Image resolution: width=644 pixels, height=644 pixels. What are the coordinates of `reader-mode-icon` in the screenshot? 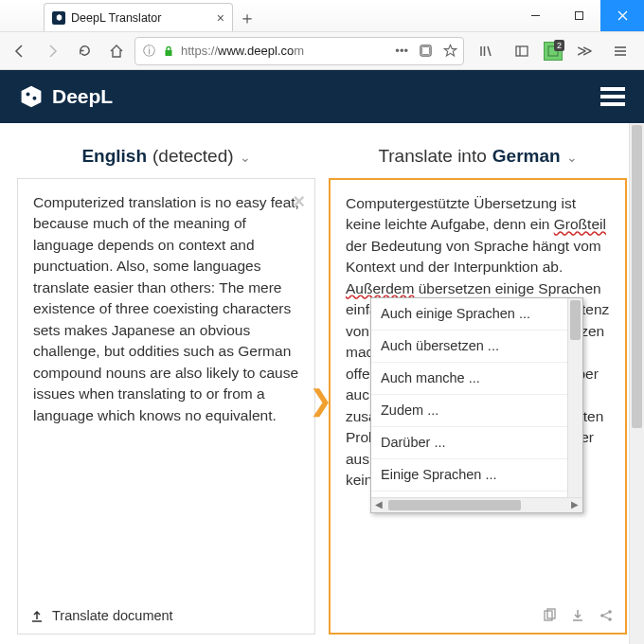 It's located at (425, 51).